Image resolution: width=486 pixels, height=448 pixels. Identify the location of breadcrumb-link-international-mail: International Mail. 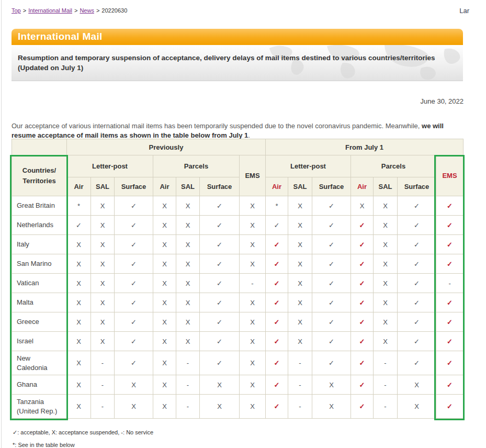
(50, 10).